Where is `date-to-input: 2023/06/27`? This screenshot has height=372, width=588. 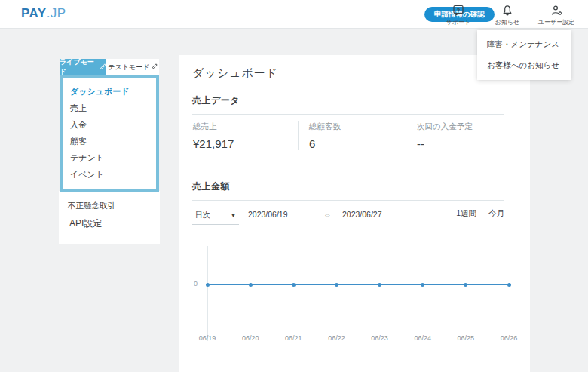 date-to-input: 2023/06/27 is located at coordinates (376, 216).